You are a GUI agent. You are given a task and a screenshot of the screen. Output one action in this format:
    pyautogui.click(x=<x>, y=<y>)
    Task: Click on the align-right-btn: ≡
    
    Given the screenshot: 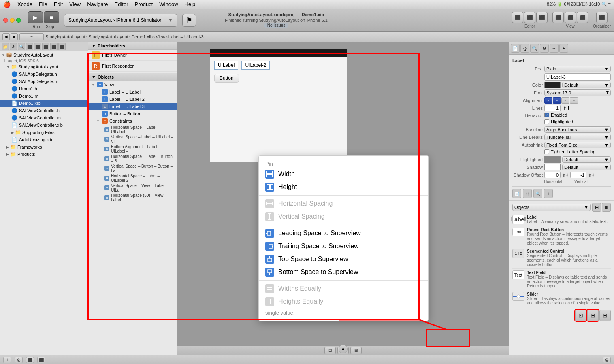 What is the action you would take?
    pyautogui.click(x=565, y=100)
    